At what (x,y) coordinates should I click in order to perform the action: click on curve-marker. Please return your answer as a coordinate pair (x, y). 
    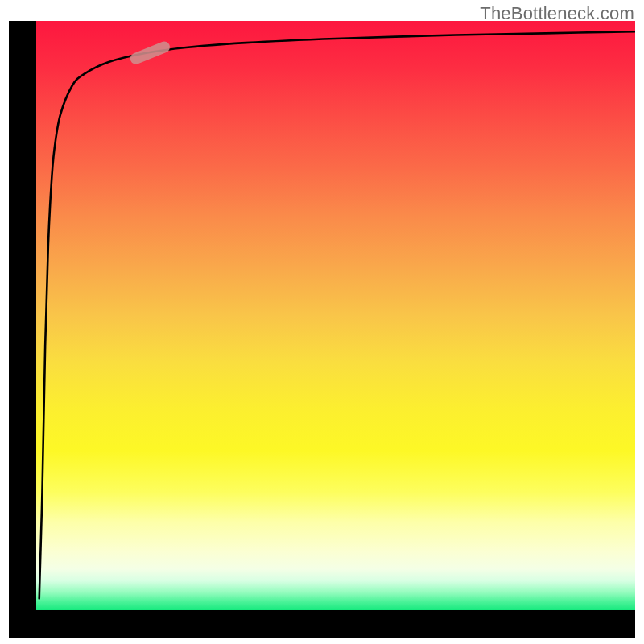
    Looking at the image, I should click on (150, 52).